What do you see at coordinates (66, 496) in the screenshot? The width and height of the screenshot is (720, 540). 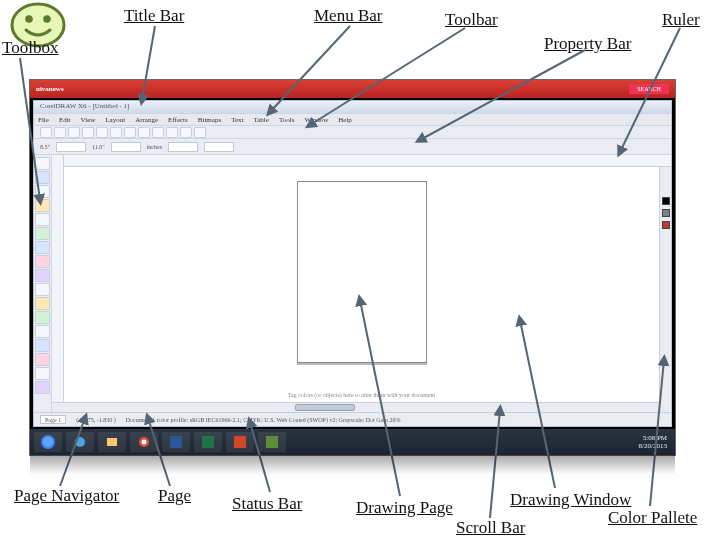 I see `label-page-navigator: Page Navigator` at bounding box center [66, 496].